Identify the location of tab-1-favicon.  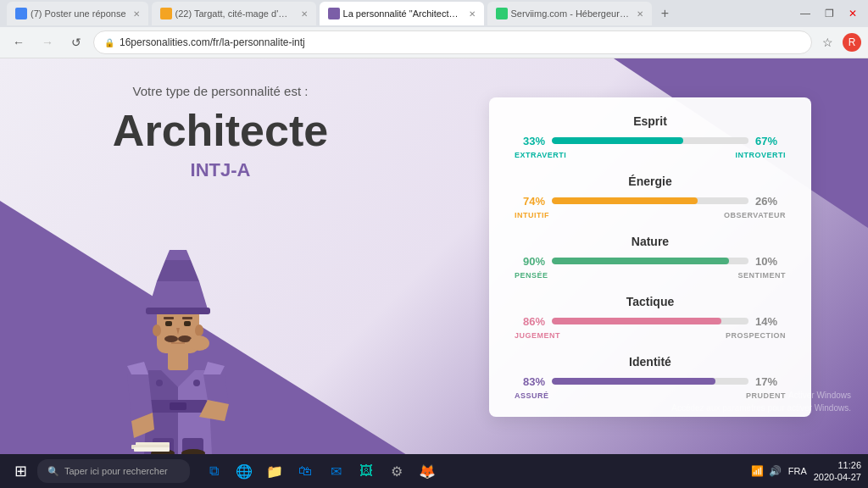
(21, 14).